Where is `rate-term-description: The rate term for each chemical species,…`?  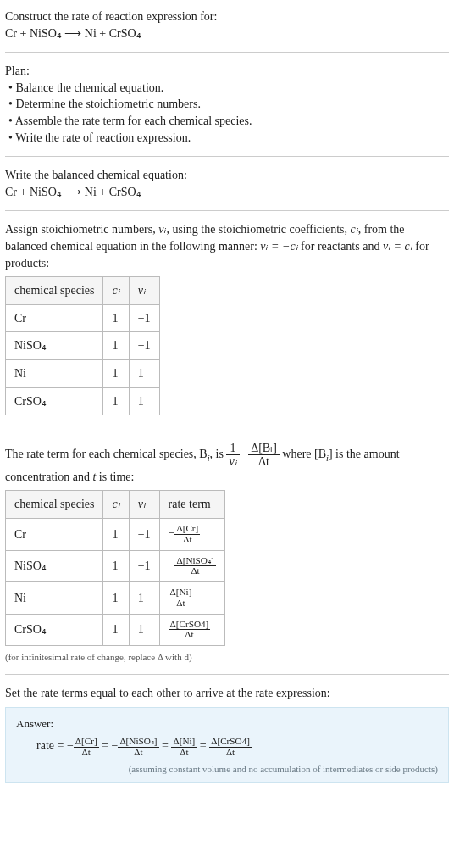 rate-term-description: The rate term for each chemical species,… is located at coordinates (227, 463).